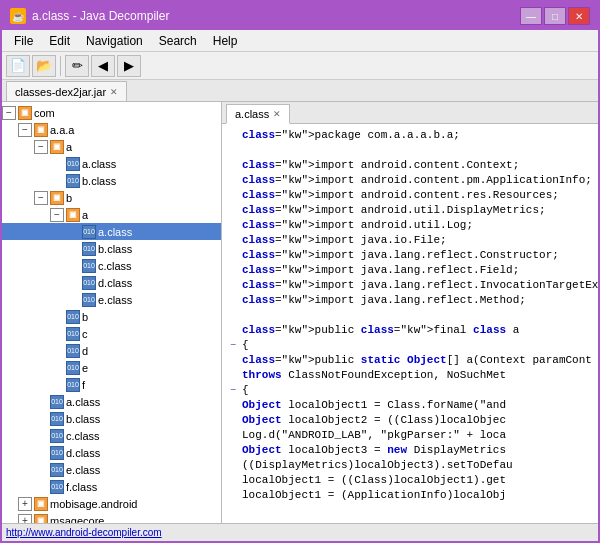 The height and width of the screenshot is (543, 600). I want to click on tree-node-label: a.class, so click(99, 164).